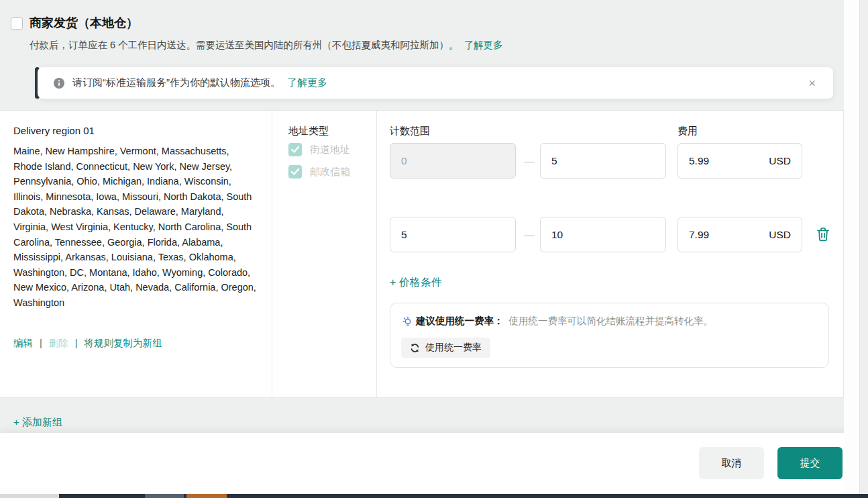 Image resolution: width=868 pixels, height=498 pixels. I want to click on page-description: 付款后，订单应在 6 个工作日内送达。需要运送至美国内陆的所有州（不包括夏威夷和…, so click(266, 46).